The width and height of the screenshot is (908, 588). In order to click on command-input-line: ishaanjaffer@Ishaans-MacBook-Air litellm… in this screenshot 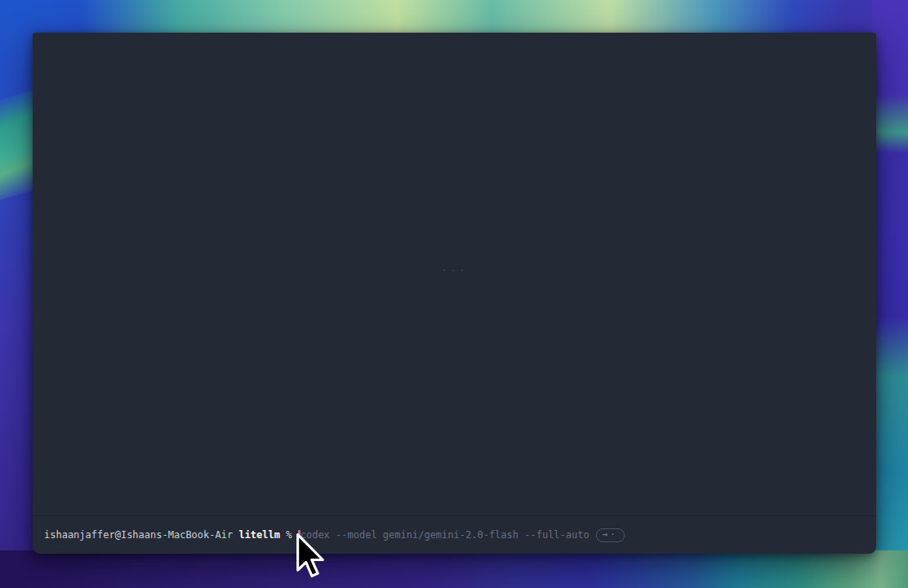, I will do `click(454, 535)`.